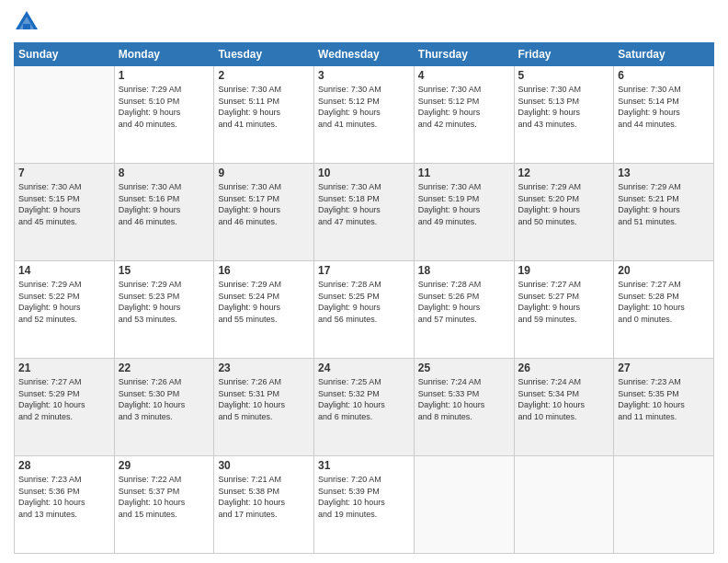  What do you see at coordinates (165, 465) in the screenshot?
I see `day-number: 29` at bounding box center [165, 465].